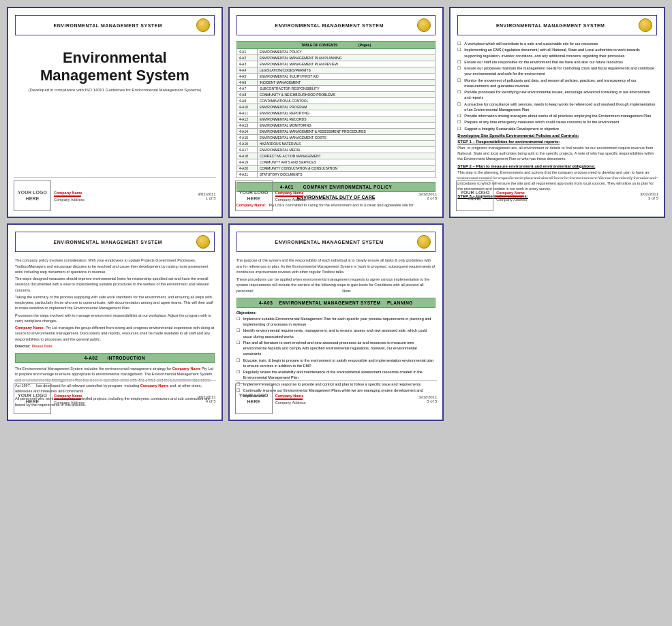  What do you see at coordinates (337, 112) in the screenshot?
I see `page-2: ENVIRONMENTAL MANAGEMENT SYSTEM TABLE OF…` at bounding box center [337, 112].